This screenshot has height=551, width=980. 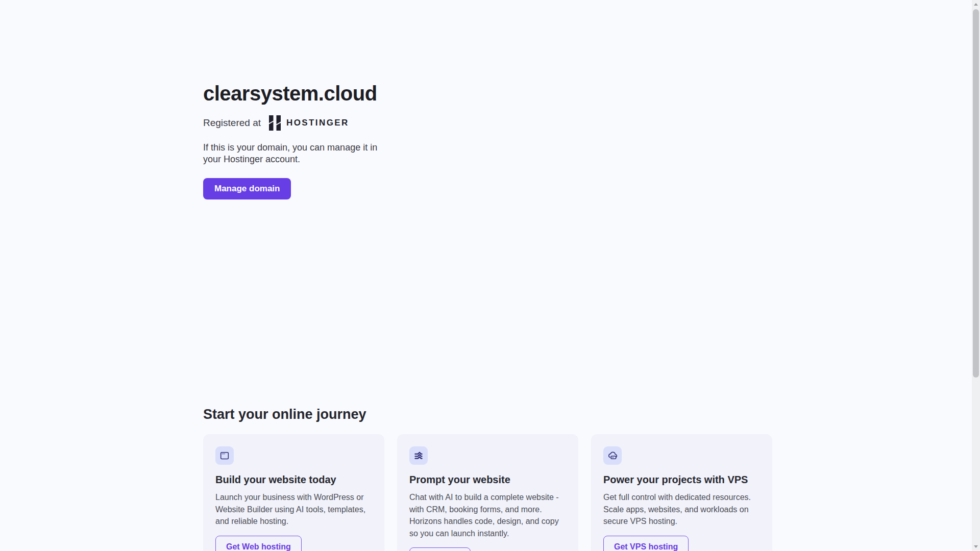 I want to click on card-body: Get full control with dedicated resource…, so click(x=682, y=509).